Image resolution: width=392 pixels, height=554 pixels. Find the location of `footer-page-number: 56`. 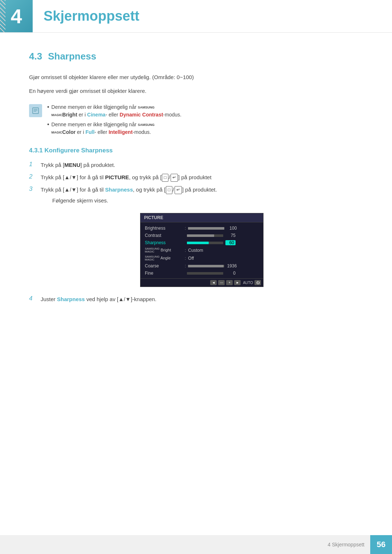

footer-page-number: 56 is located at coordinates (381, 545).